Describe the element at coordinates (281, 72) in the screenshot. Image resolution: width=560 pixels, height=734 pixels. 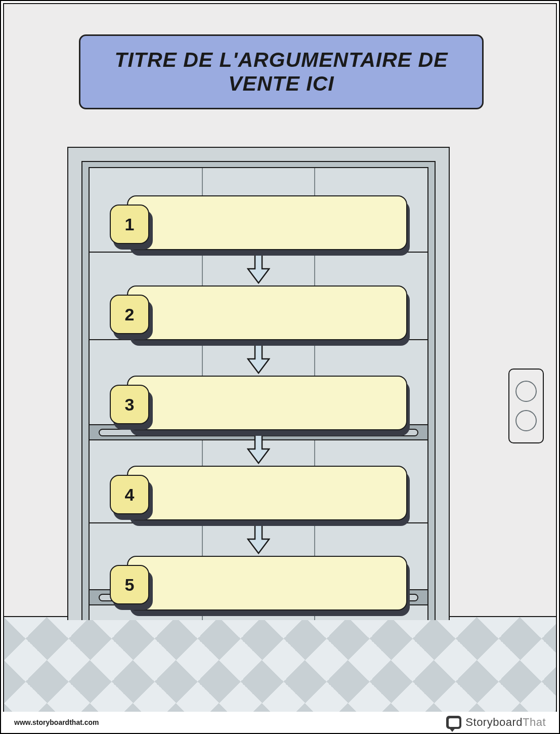
I see `title-box: TITRE DE L'ARGUMENTAIRE DE VENTE ICI` at that location.